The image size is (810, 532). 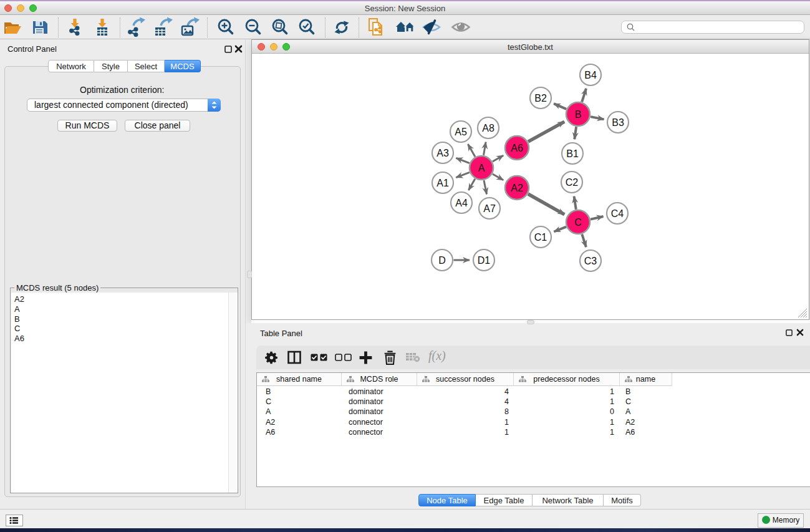 What do you see at coordinates (489, 208) in the screenshot?
I see `svg-text: A7` at bounding box center [489, 208].